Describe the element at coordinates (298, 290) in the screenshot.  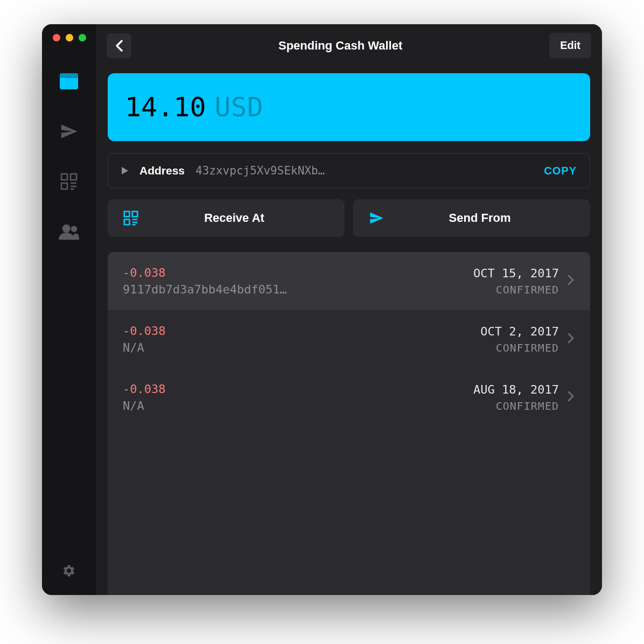
I see `transaction-hash: 9117db7d3a7bb4e4bdf051…` at that location.